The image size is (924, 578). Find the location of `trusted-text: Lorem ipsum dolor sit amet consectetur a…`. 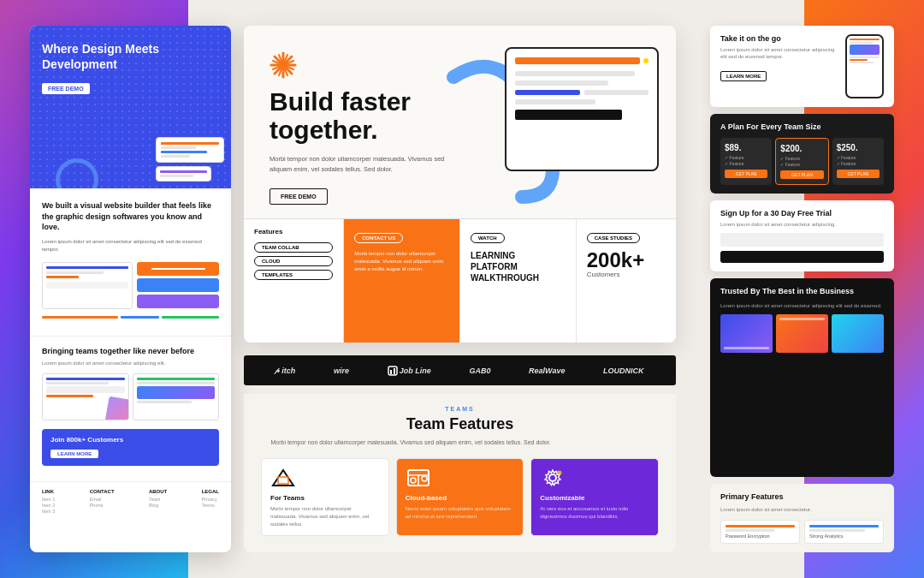

trusted-text: Lorem ipsum dolor sit amet consectetur a… is located at coordinates (803, 306).